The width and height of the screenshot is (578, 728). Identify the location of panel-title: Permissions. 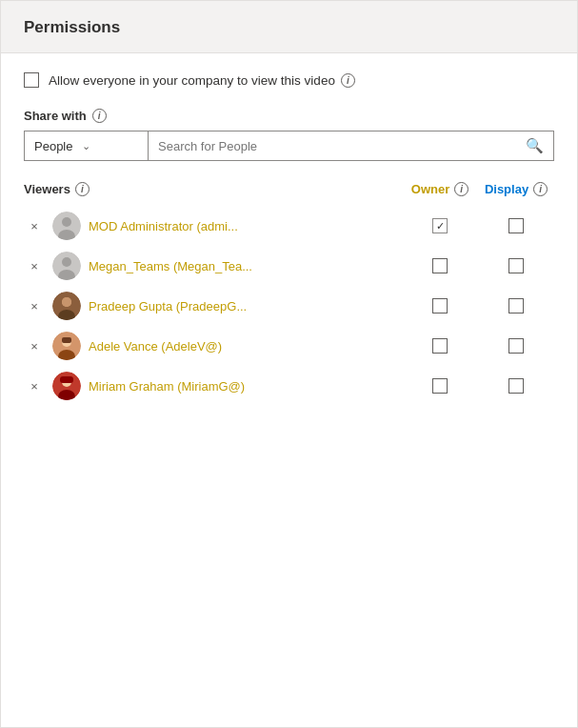
(72, 27).